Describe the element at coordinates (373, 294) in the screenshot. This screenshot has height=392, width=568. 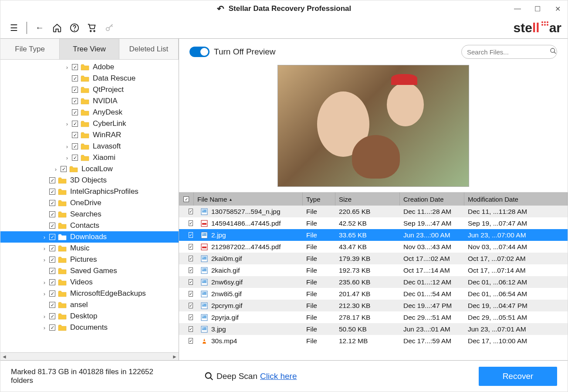
I see `file-row: ✓2nw8i5.gifFile201.47 KBDec 01...:54 AMD…` at that location.